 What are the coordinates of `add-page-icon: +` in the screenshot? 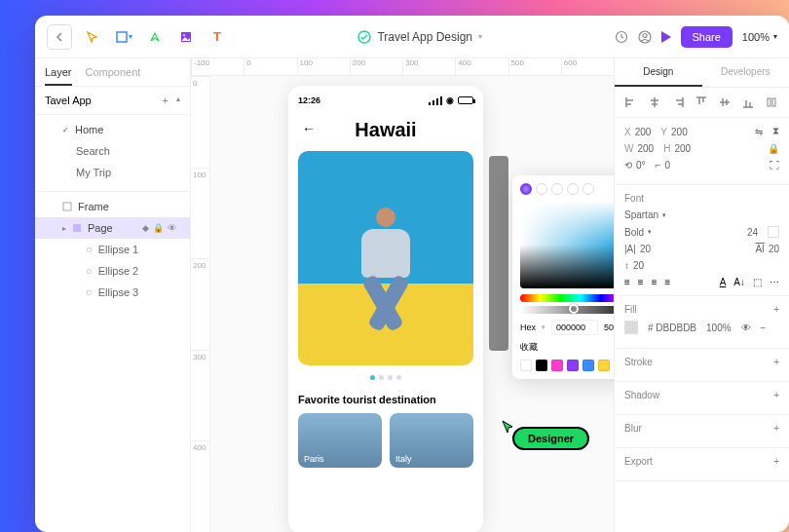 It's located at (166, 100).